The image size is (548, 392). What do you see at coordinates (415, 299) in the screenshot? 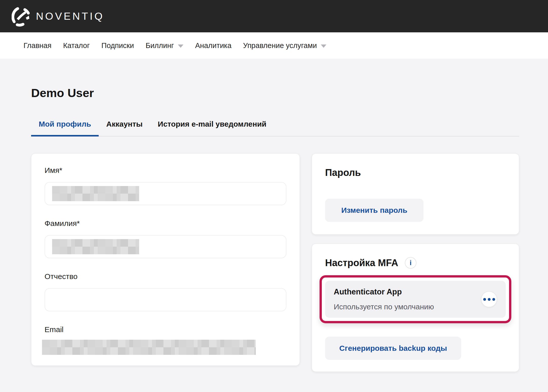
I see `mfa-method-highlight-annotation: Authenticator App Используется по умолча…` at bounding box center [415, 299].